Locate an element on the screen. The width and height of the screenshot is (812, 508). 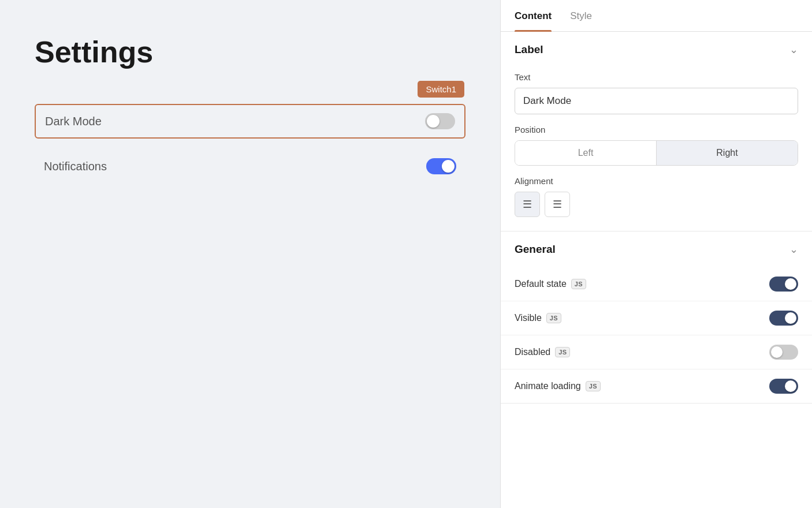
general-section-title: General is located at coordinates (535, 249).